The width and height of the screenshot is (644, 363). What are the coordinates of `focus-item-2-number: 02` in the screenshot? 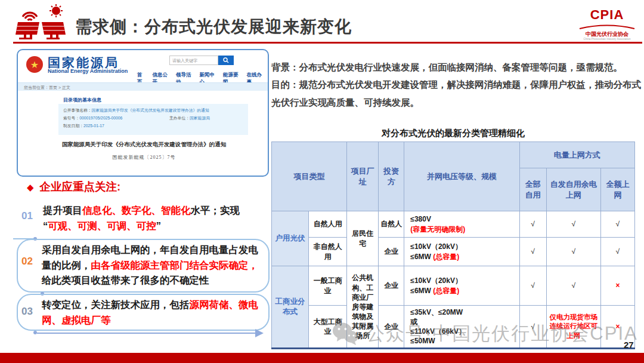 It's located at (27, 262).